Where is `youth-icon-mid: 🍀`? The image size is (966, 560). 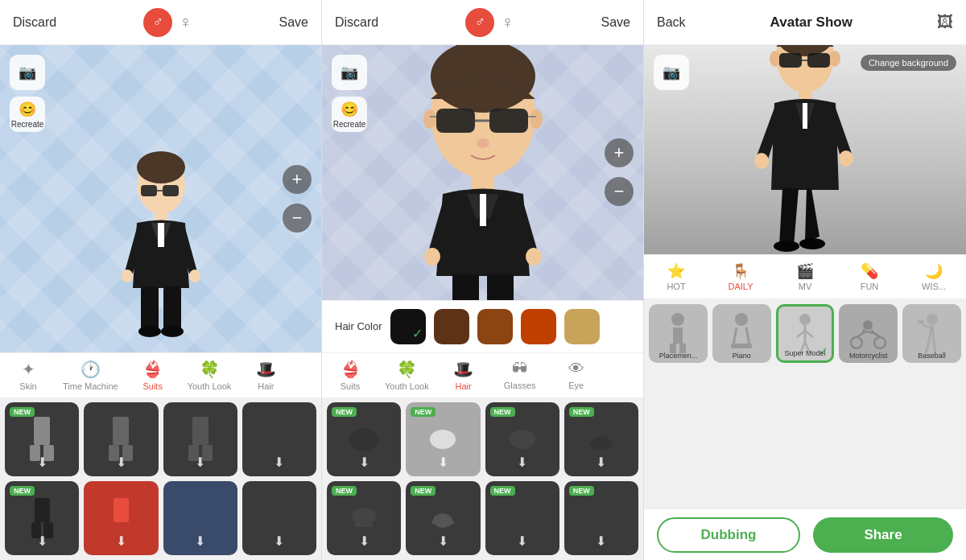
youth-icon-mid: 🍀 is located at coordinates (407, 369).